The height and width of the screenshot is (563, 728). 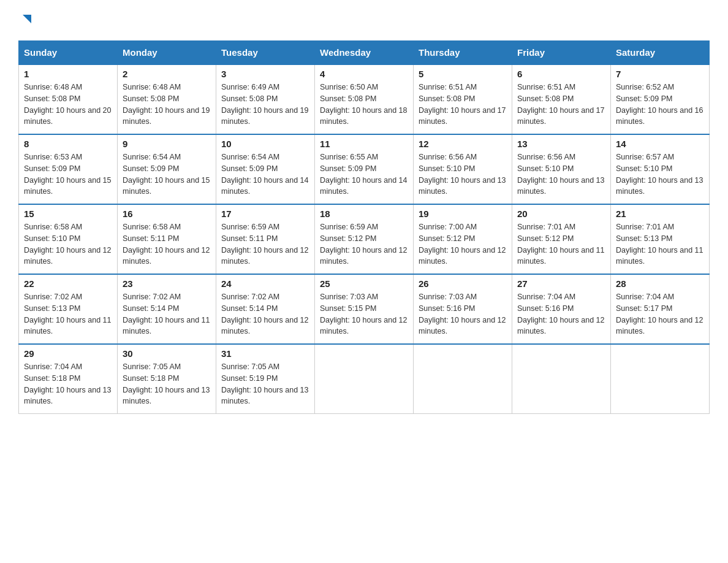 What do you see at coordinates (364, 244) in the screenshot?
I see `day-info: Sunrise: 6:59 AM Sunset: 5:12 PM Dayligh…` at bounding box center [364, 244].